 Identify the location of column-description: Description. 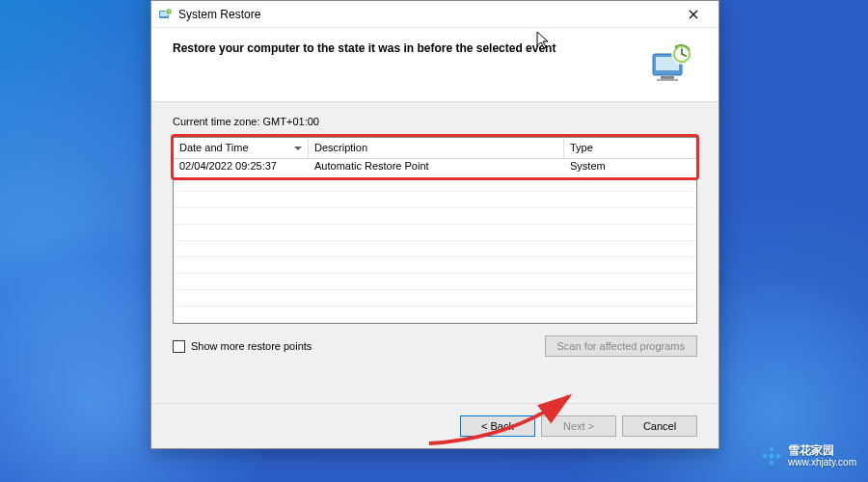
(436, 148).